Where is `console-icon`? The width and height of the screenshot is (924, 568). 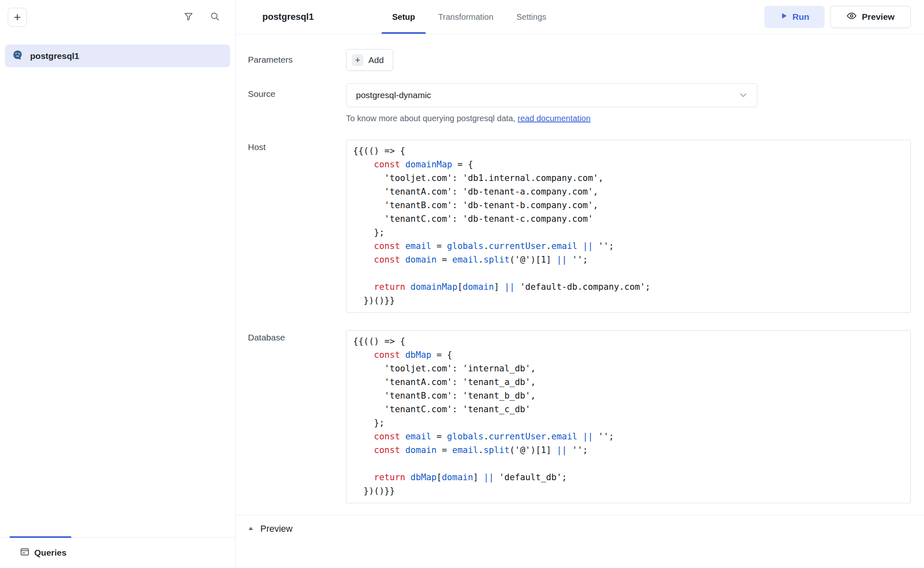 console-icon is located at coordinates (25, 553).